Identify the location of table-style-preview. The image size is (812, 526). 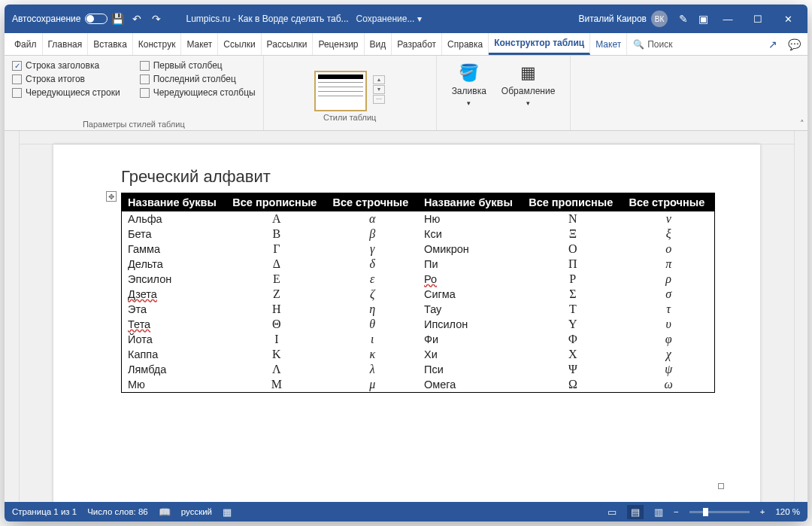
(341, 91).